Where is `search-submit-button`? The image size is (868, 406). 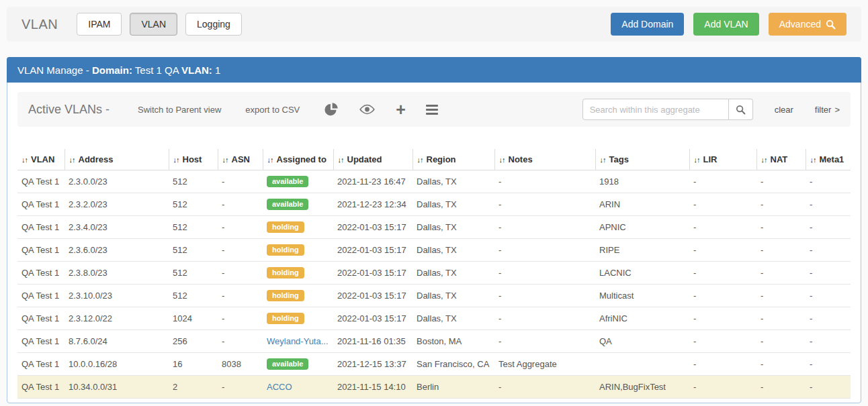 search-submit-button is located at coordinates (741, 109).